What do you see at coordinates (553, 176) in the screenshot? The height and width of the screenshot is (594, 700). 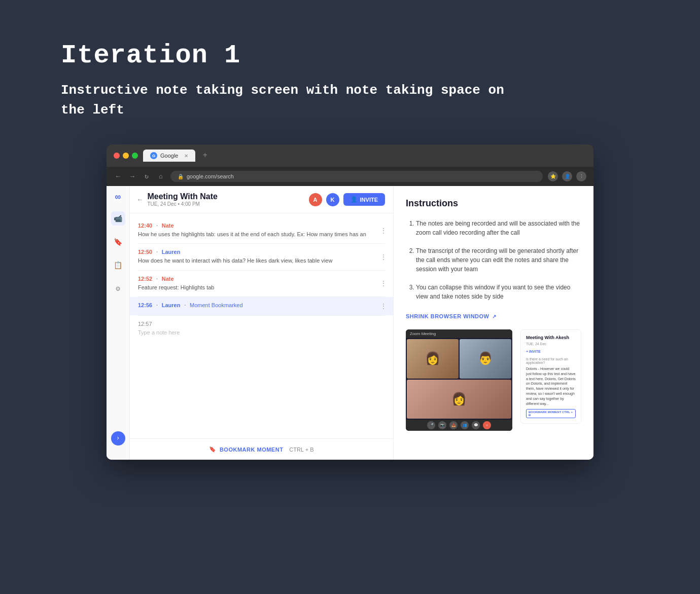 I see `extension-icon-1: ⭐` at bounding box center [553, 176].